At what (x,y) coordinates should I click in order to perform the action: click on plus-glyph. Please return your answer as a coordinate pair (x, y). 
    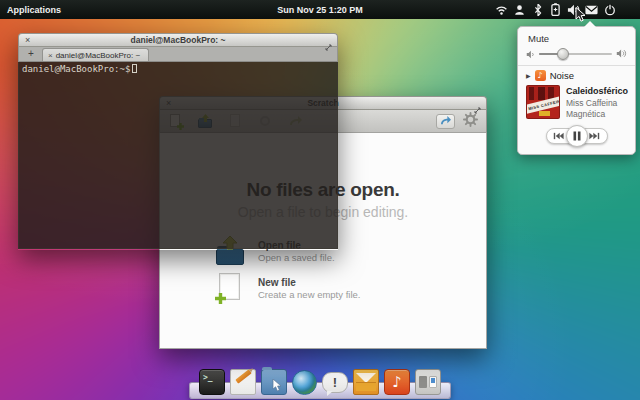
    Looking at the image, I should click on (220, 298).